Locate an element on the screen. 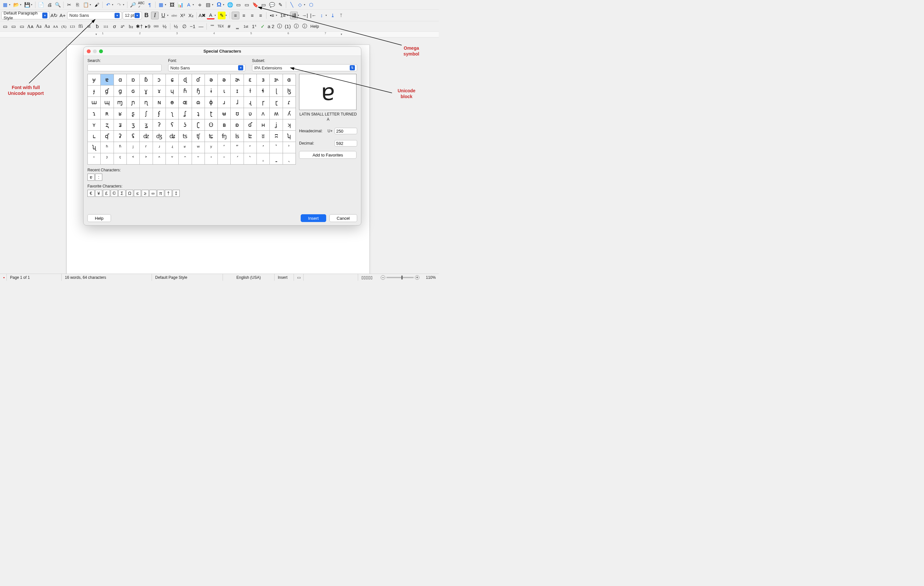 This screenshot has width=924, height=586. char-cell: ʛ is located at coordinates (250, 125).